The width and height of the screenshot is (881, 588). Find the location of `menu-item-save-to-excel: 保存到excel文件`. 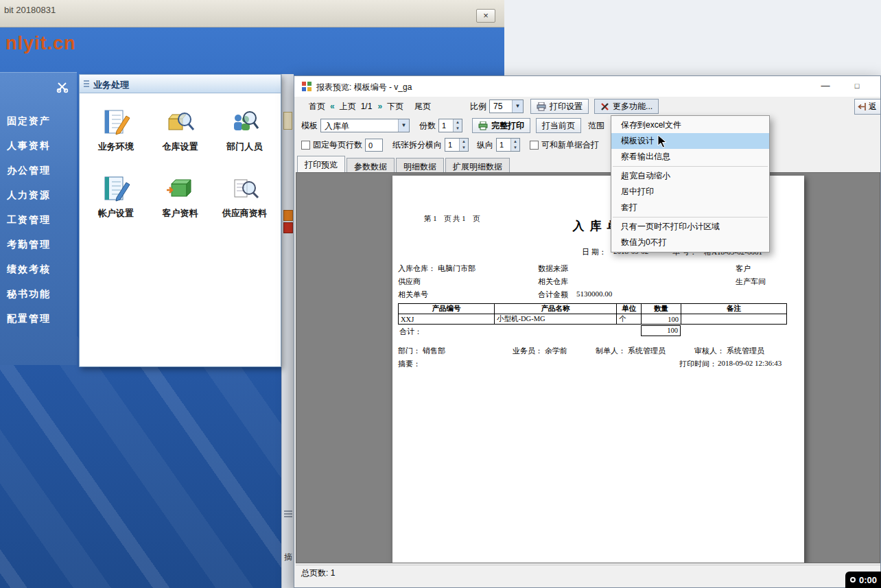

menu-item-save-to-excel: 保存到excel文件 is located at coordinates (690, 125).